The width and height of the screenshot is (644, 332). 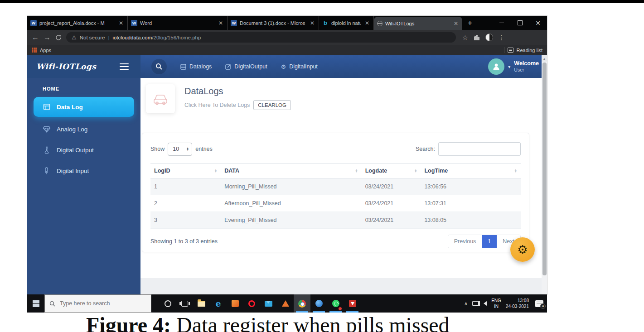 What do you see at coordinates (97, 303) in the screenshot?
I see `taskbar-search-input` at bounding box center [97, 303].